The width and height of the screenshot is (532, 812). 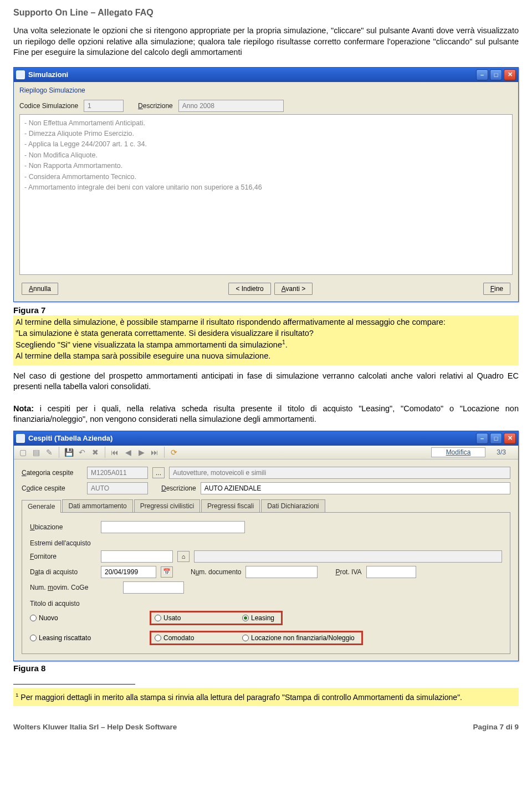 What do you see at coordinates (90, 618) in the screenshot?
I see `radio-nuovo: Nuovo` at bounding box center [90, 618].